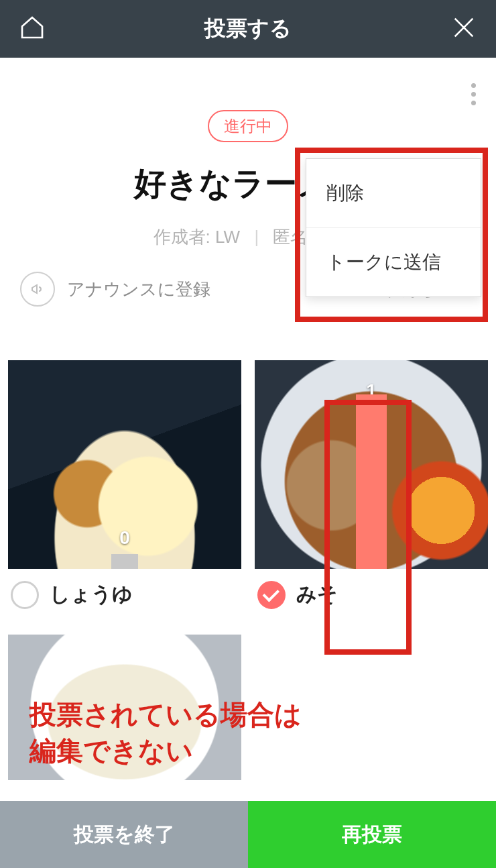  I want to click on author-name: LW, so click(228, 237).